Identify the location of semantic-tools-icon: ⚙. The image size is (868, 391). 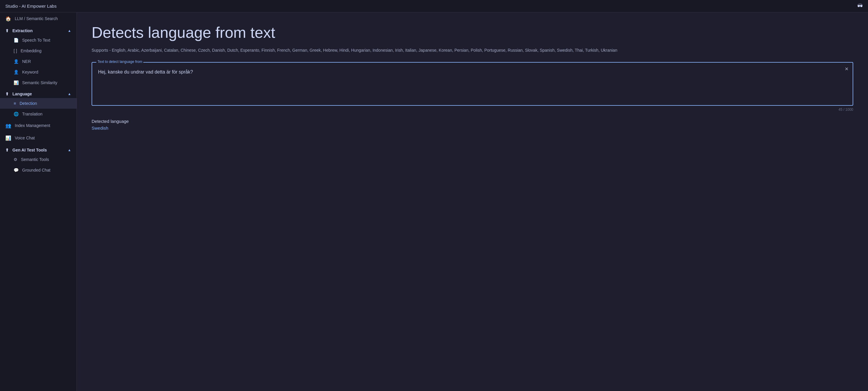
(16, 160).